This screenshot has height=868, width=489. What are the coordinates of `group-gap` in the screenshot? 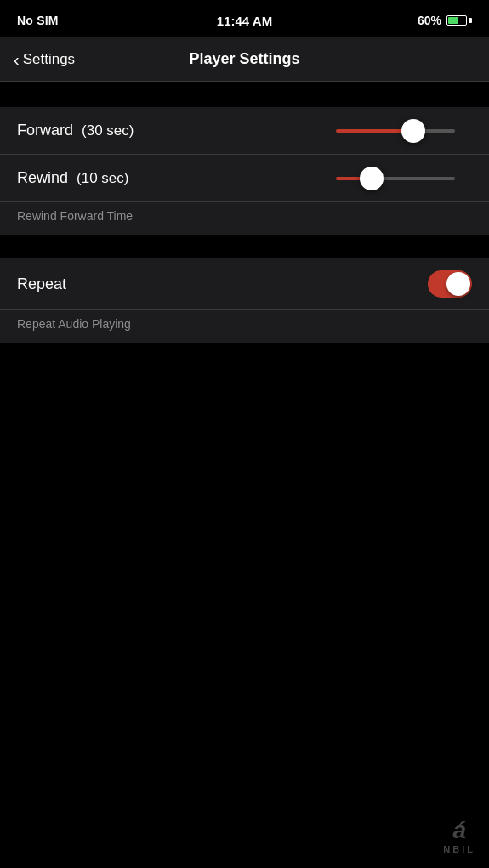 It's located at (245, 247).